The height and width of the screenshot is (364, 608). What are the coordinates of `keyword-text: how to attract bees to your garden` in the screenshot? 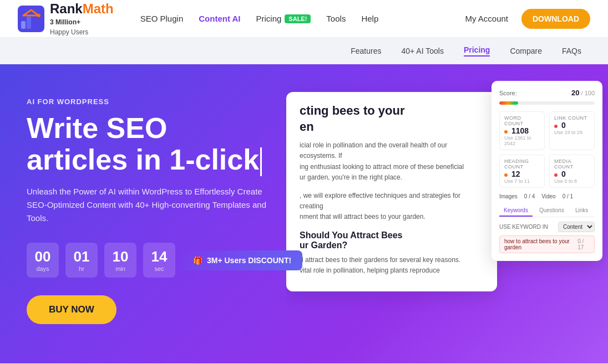 It's located at (541, 244).